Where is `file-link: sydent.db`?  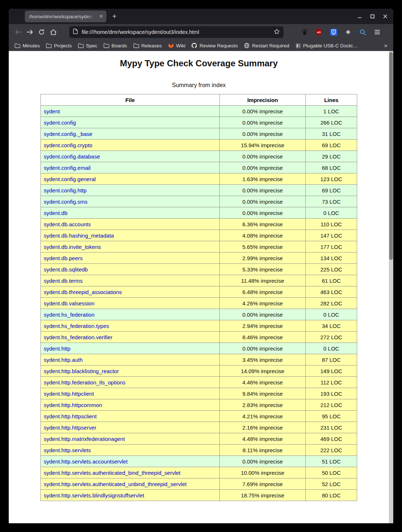 file-link: sydent.db is located at coordinates (55, 213).